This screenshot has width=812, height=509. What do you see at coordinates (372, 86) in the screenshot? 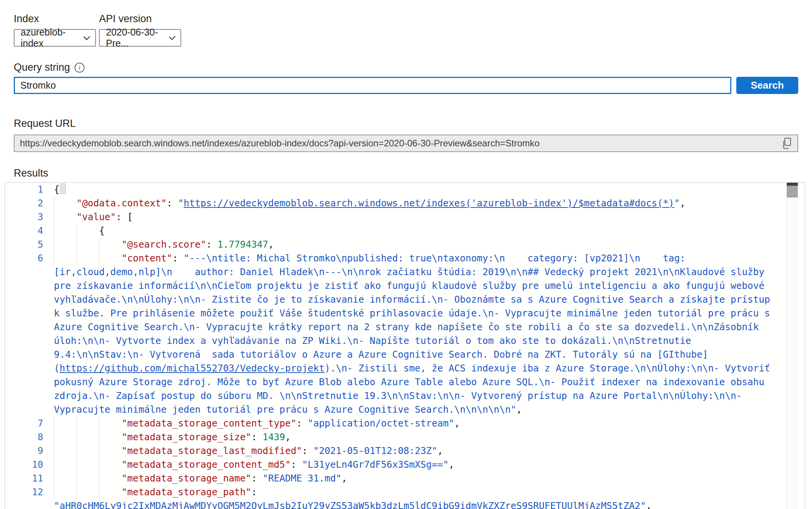
I see `query-input` at bounding box center [372, 86].